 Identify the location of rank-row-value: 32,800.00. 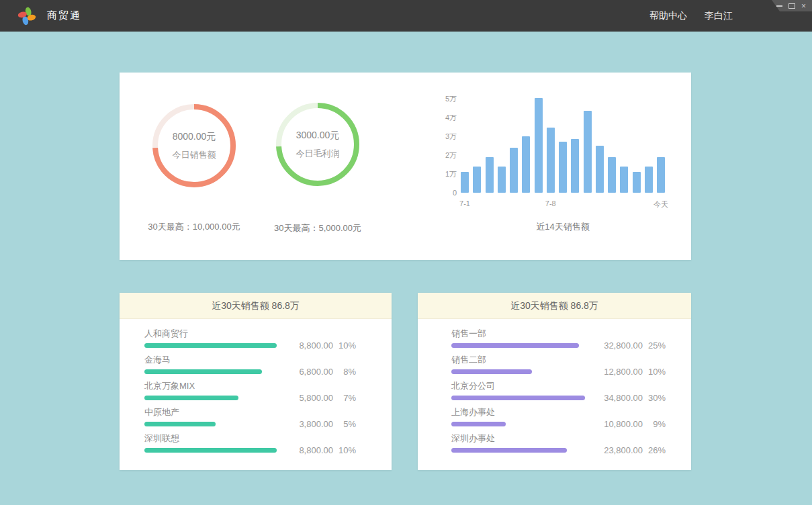
(619, 345).